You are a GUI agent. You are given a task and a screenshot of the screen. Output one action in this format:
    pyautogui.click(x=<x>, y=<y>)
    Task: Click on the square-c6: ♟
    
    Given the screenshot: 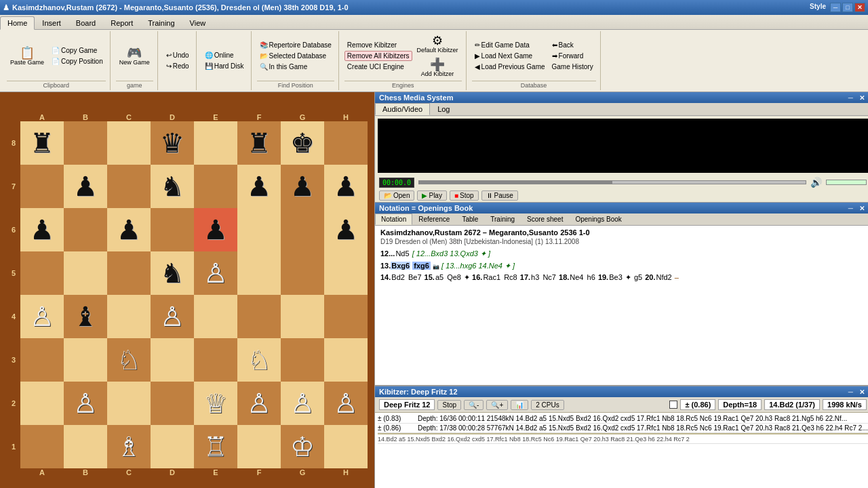 What is the action you would take?
    pyautogui.click(x=129, y=230)
    